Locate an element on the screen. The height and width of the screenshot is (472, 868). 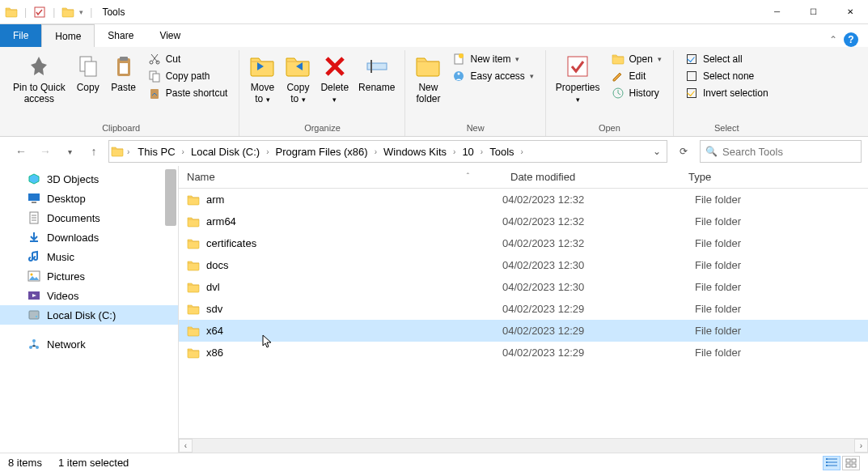
select-all-icon is located at coordinates (692, 59).